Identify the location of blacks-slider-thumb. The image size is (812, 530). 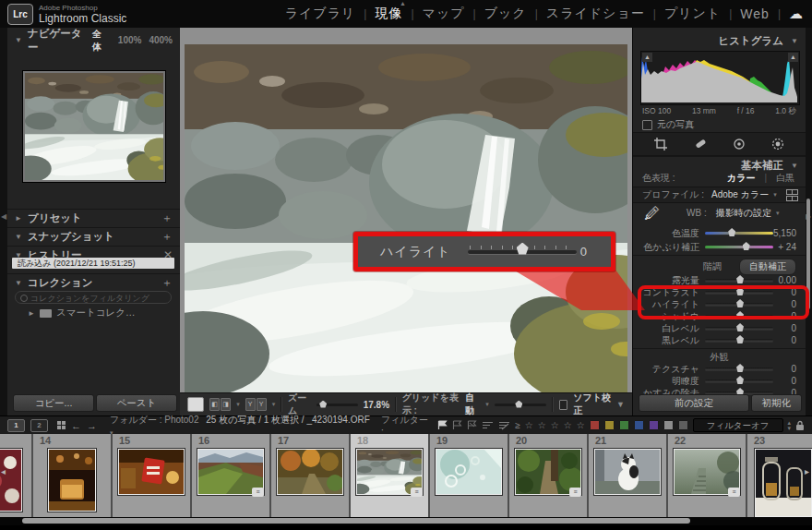
(740, 340).